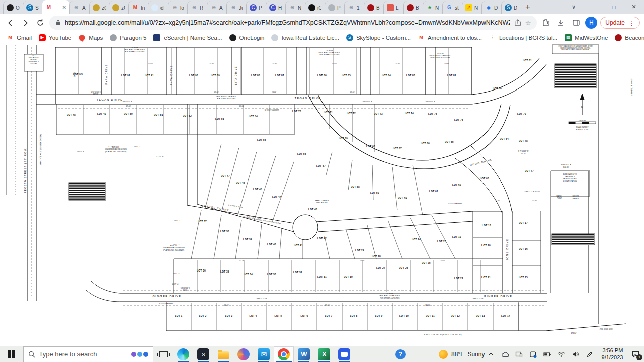  Describe the element at coordinates (315, 8) in the screenshot. I see `browser-tab: iC ✕` at that location.